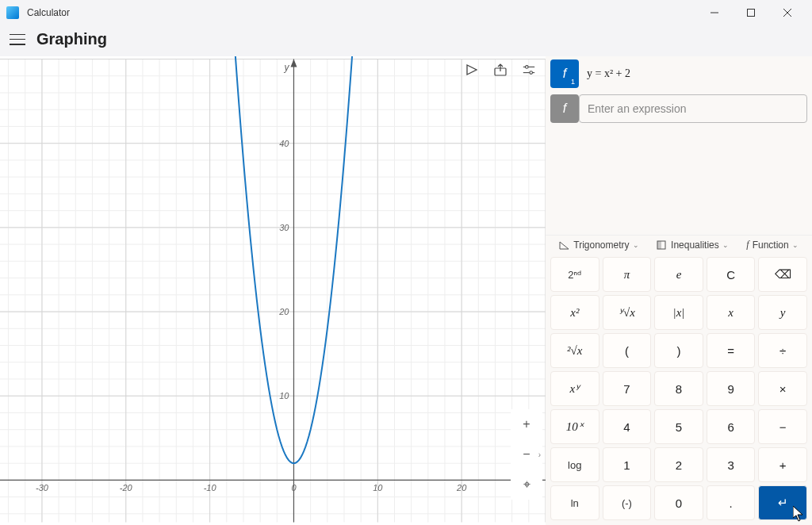  I want to click on key-(-): (-), so click(627, 503).